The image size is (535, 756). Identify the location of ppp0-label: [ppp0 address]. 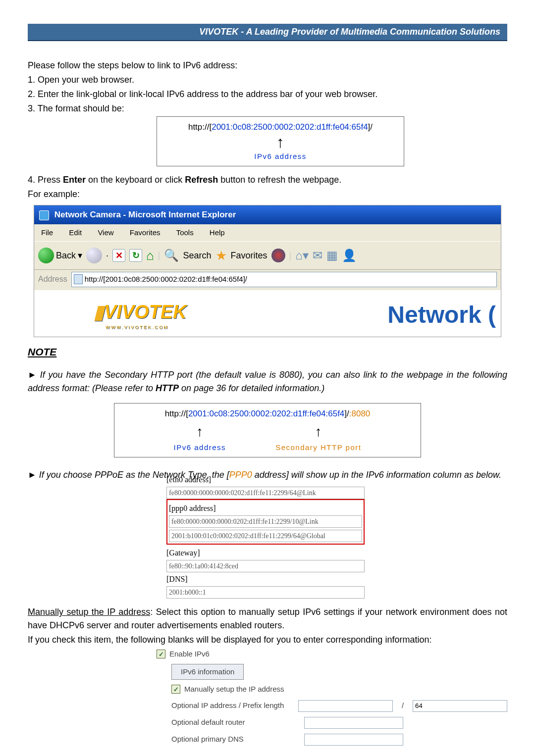
(266, 508).